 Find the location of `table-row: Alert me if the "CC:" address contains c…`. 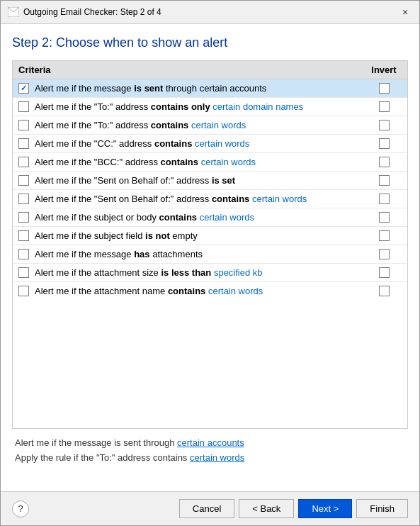

table-row: Alert me if the "CC:" address contains c… is located at coordinates (210, 144).